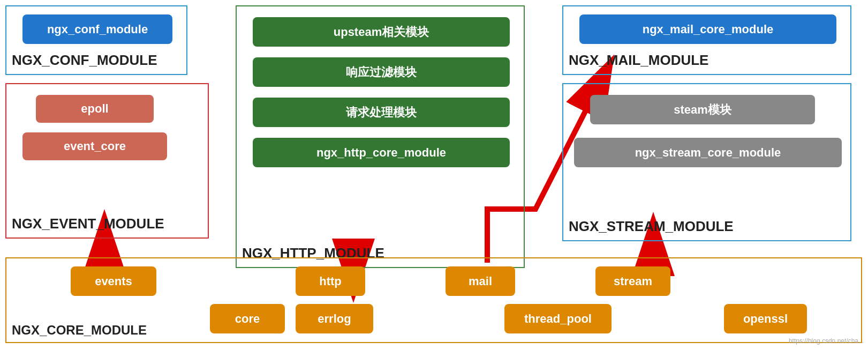 Image resolution: width=868 pixels, height=349 pixels. Describe the element at coordinates (79, 330) in the screenshot. I see `core-type-label: NGX_CORE_MODULE` at that location.